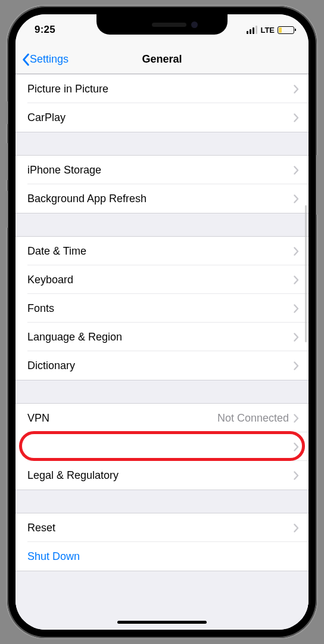  What do you see at coordinates (161, 366) in the screenshot?
I see `row-label: Dictionary` at bounding box center [161, 366].